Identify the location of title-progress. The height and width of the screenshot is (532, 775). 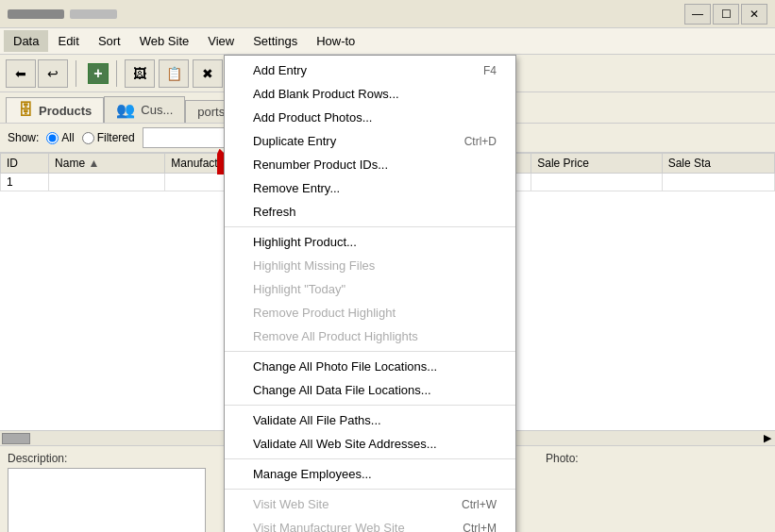
(36, 14).